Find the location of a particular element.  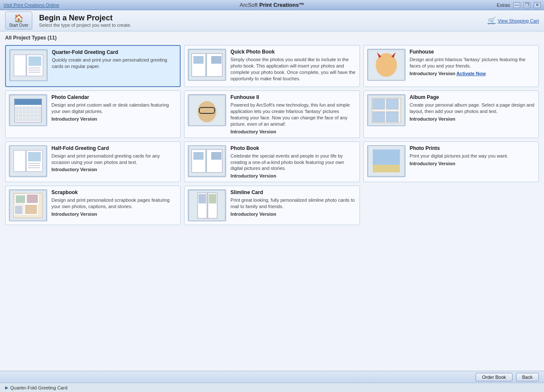

close-button: ✕ is located at coordinates (537, 5).